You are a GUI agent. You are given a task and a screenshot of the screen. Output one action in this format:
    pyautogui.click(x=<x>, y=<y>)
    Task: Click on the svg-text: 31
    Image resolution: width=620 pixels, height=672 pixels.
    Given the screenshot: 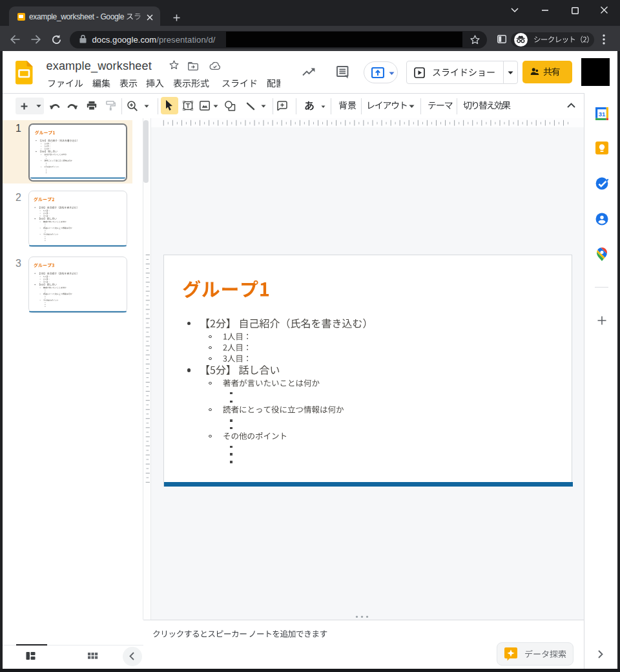 What is the action you would take?
    pyautogui.click(x=601, y=114)
    